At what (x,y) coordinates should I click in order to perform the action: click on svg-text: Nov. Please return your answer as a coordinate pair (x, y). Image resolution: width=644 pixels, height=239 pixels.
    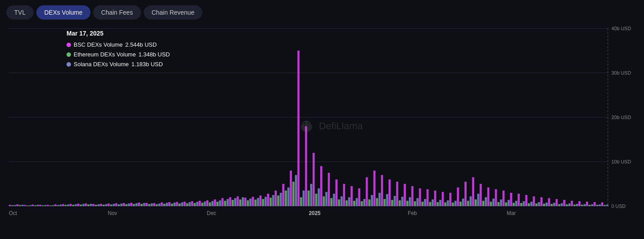
    Looking at the image, I should click on (113, 213).